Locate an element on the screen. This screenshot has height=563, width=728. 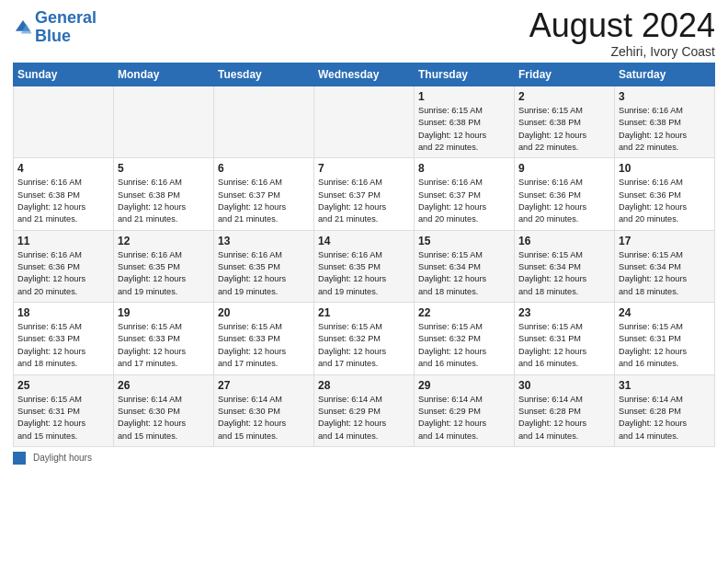
calendar-cell: 19Sunrise: 6:15 AM Sunset: 6:33 PM Dayli… is located at coordinates (164, 339).